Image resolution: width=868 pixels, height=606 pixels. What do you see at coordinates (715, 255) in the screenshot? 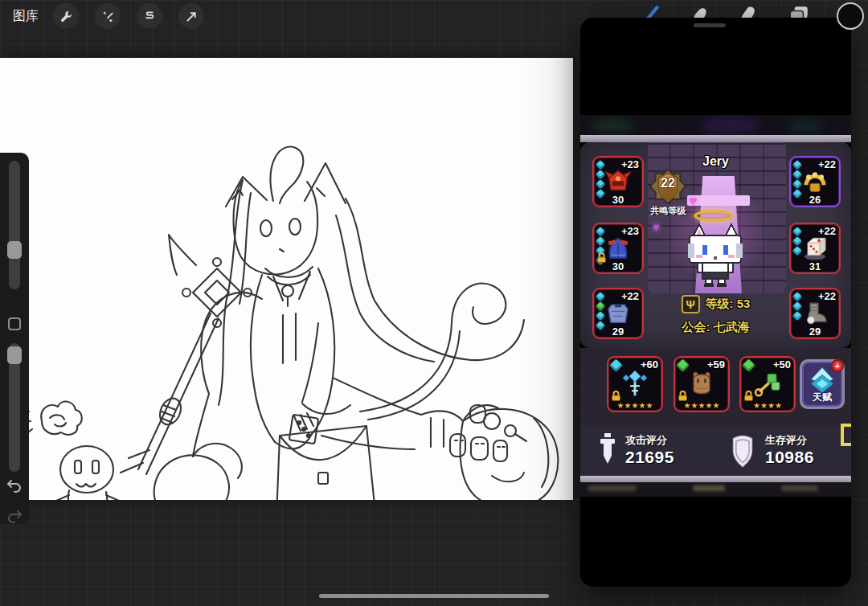
I see `pixel-cat` at bounding box center [715, 255].